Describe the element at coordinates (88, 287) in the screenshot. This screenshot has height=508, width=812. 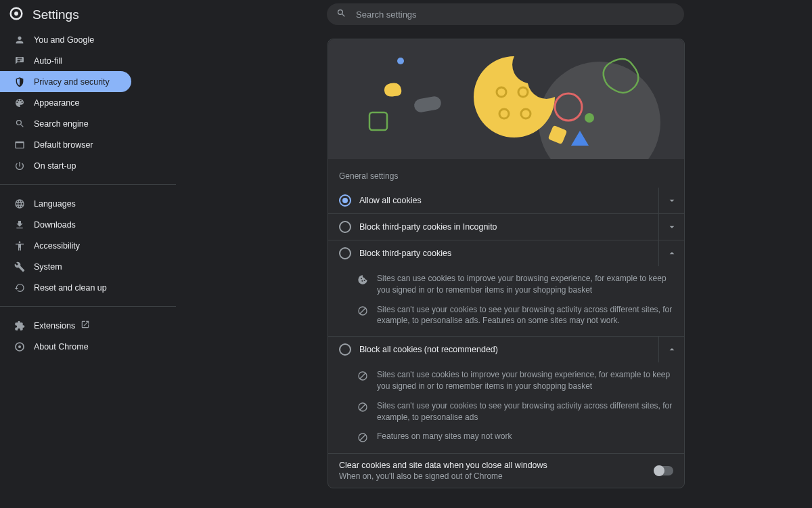
I see `sidebar-item-reset-and-clean-up: Reset and clean up` at that location.